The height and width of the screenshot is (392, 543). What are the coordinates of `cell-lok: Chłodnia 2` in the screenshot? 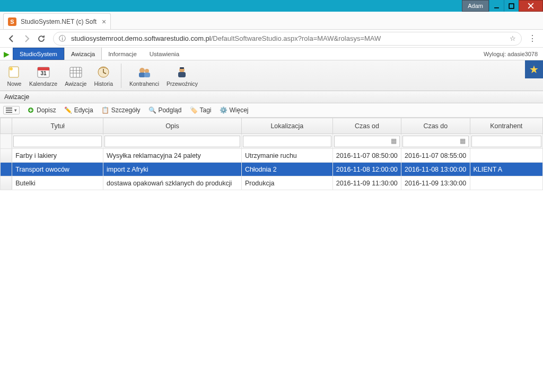 It's located at (287, 170).